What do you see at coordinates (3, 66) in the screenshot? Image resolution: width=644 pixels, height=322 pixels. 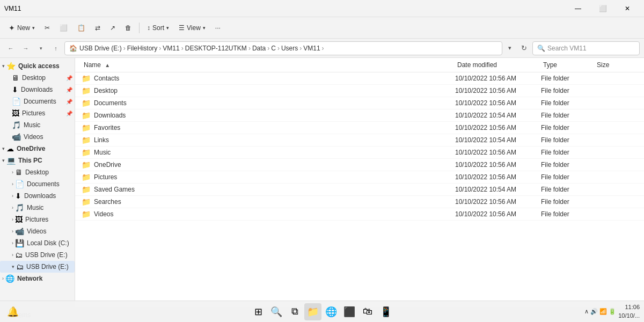 I see `quick-access-chevron-icon: ▾` at bounding box center [3, 66].